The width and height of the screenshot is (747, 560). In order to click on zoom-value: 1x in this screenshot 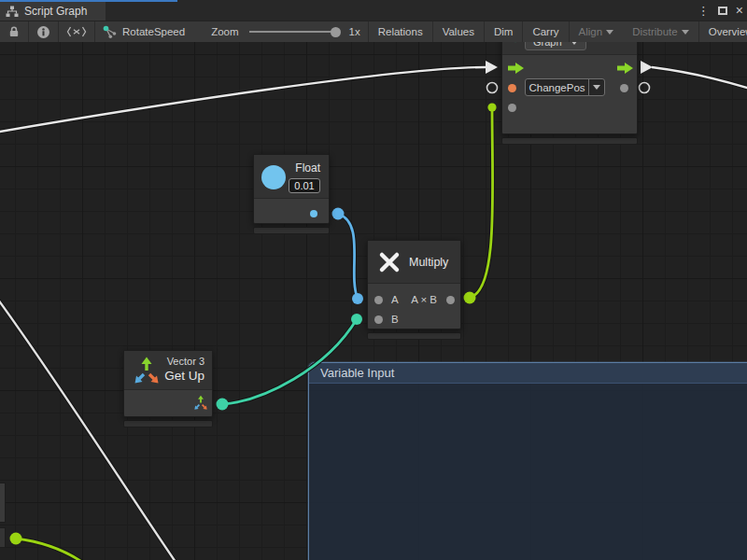, I will do `click(355, 32)`.